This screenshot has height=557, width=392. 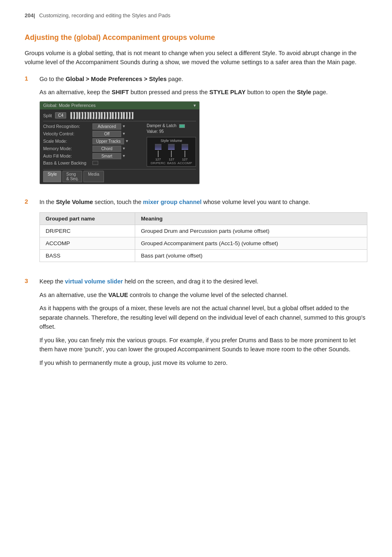 What do you see at coordinates (171, 147) in the screenshot?
I see `sv-bass-lines` at bounding box center [171, 147].